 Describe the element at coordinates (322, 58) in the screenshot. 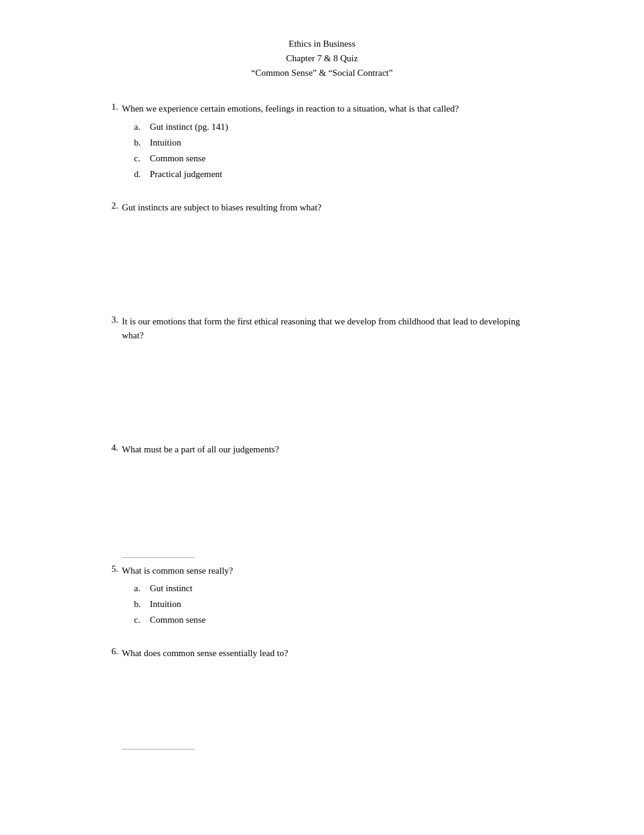

I see `header-line2: Chapter 7 & 8 Quiz` at that location.